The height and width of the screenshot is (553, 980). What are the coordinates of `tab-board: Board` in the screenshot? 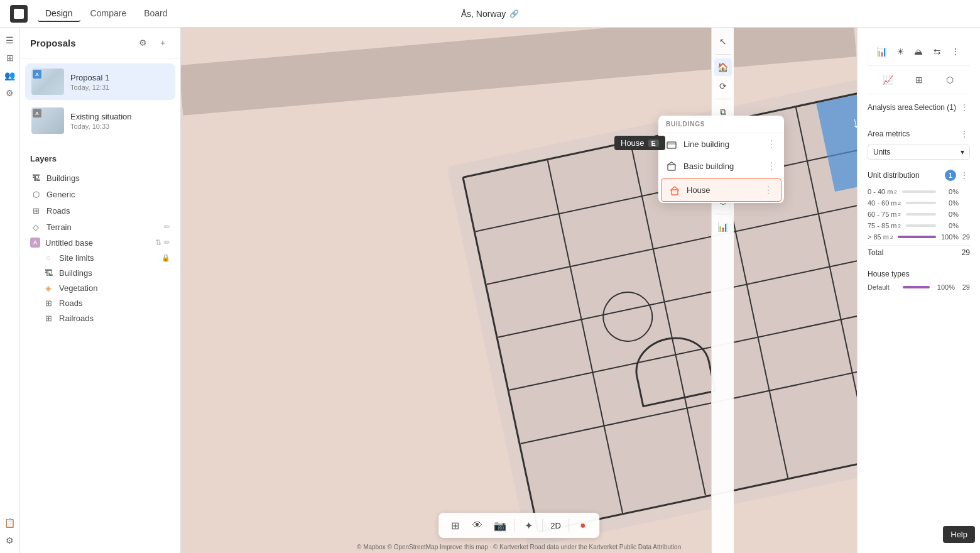 It's located at (156, 14).